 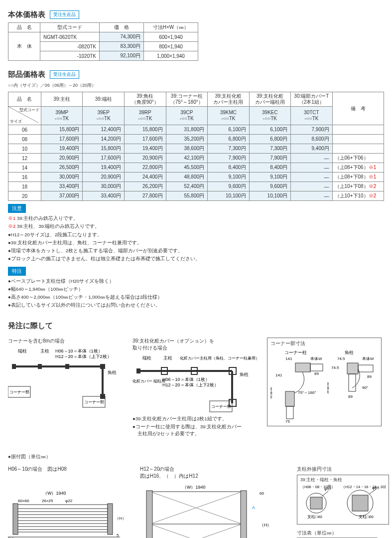 What do you see at coordinates (324, 388) in the screenshot?
I see `ordering-right: コーナー部寸法 コーナー柱 141 本体W 89 141 本体W 75°～180…` at bounding box center [324, 388].